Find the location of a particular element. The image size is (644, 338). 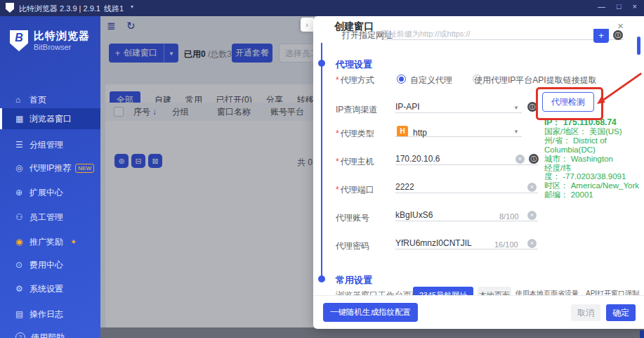

proxy-host-label: *代理主机 is located at coordinates (355, 162).